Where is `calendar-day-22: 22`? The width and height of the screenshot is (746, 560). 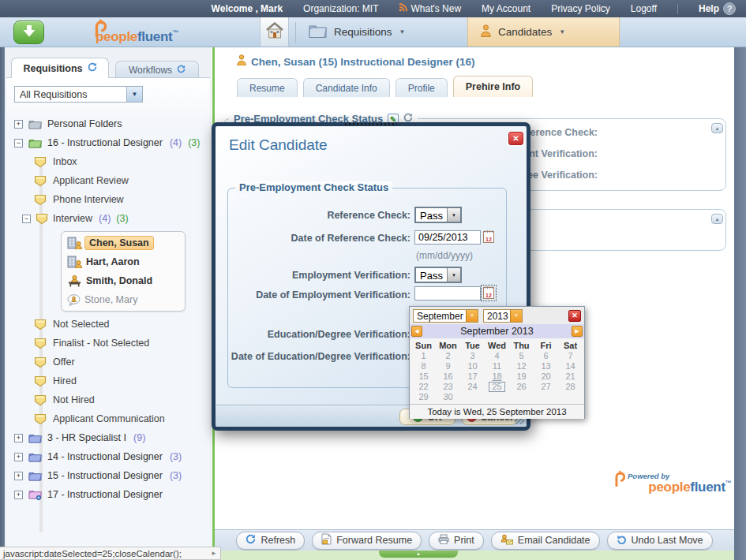 calendar-day-22: 22 is located at coordinates (423, 386).